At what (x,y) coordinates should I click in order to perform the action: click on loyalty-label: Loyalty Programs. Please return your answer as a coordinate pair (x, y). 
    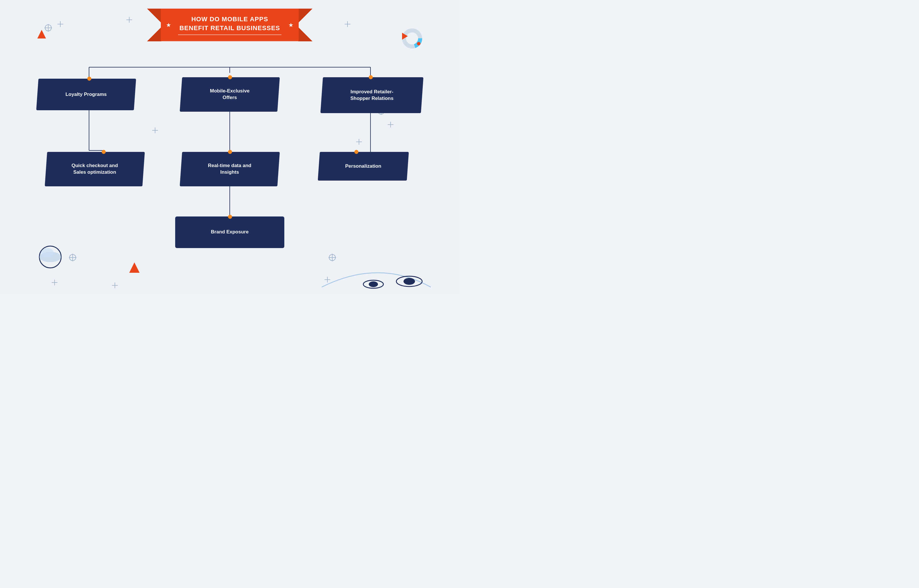
    Looking at the image, I should click on (86, 94).